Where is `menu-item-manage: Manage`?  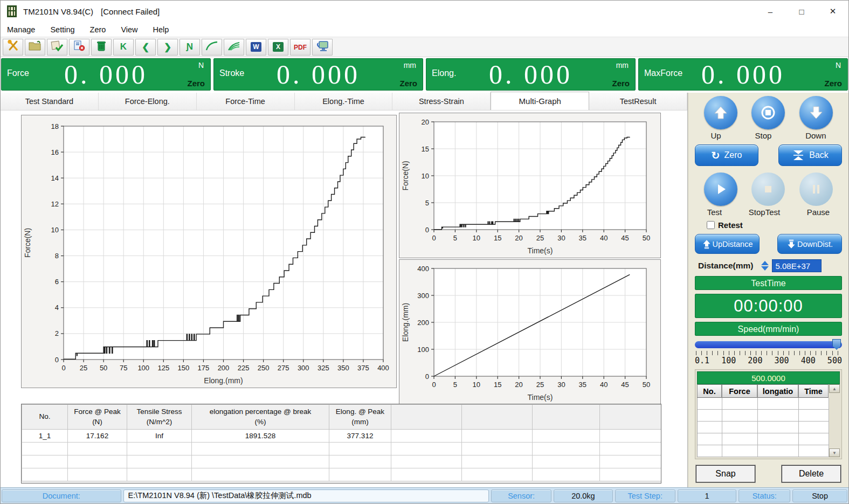 menu-item-manage: Manage is located at coordinates (21, 30).